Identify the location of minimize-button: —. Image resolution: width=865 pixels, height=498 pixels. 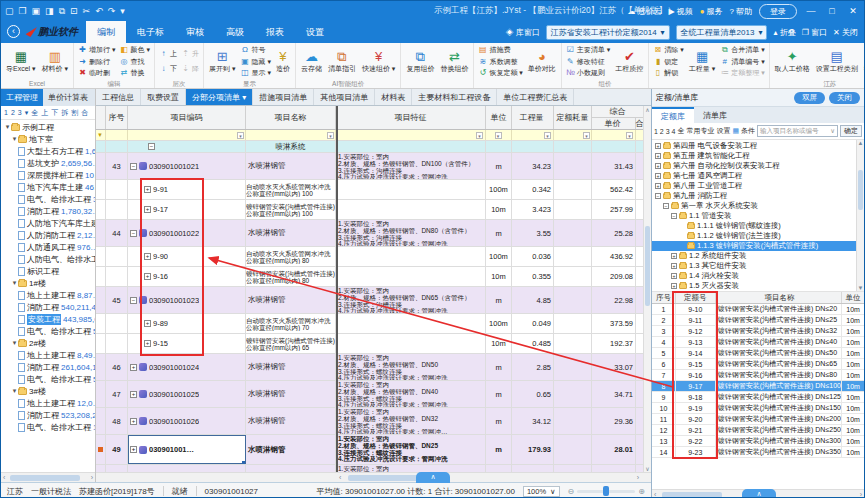
(811, 11).